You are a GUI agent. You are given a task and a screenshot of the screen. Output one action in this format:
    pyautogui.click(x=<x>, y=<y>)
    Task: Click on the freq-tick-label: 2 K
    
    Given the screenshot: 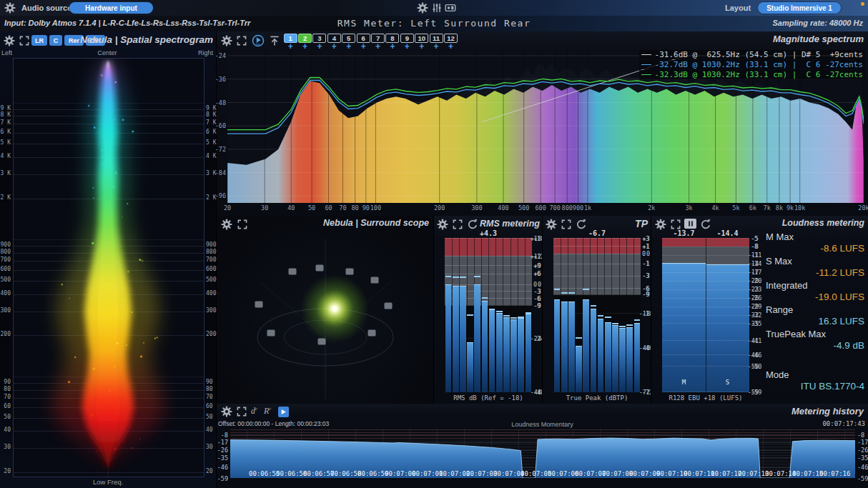 What is the action you would take?
    pyautogui.click(x=6, y=198)
    